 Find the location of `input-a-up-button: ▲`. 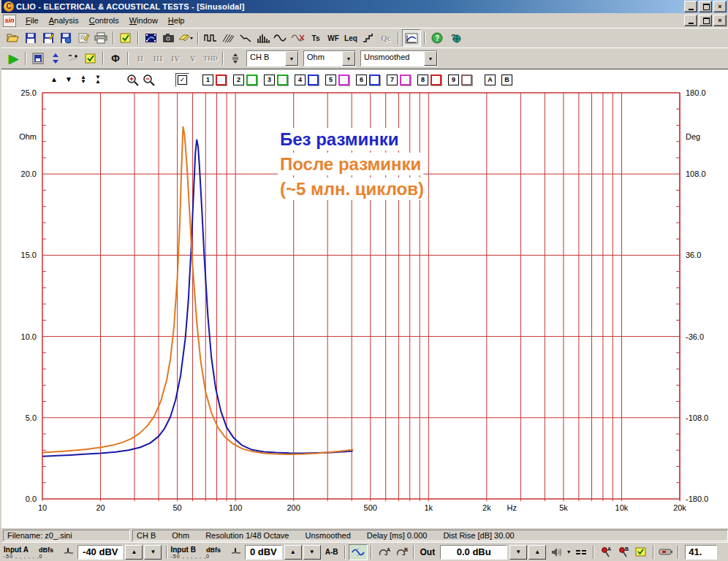

input-a-up-button: ▲ is located at coordinates (134, 552).